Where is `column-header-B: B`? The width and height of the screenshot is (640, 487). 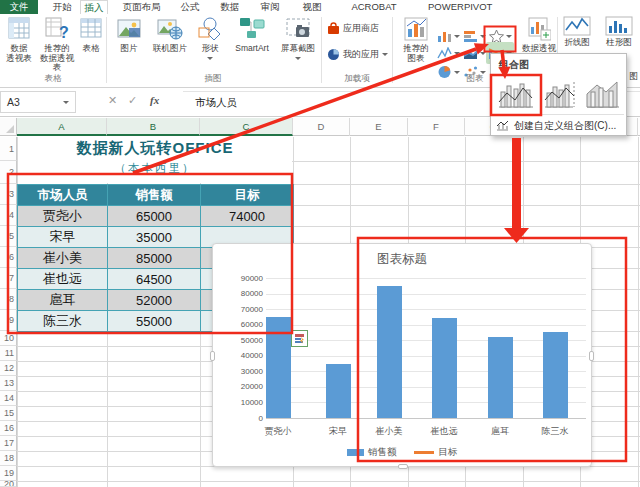 column-header-B: B is located at coordinates (154, 127).